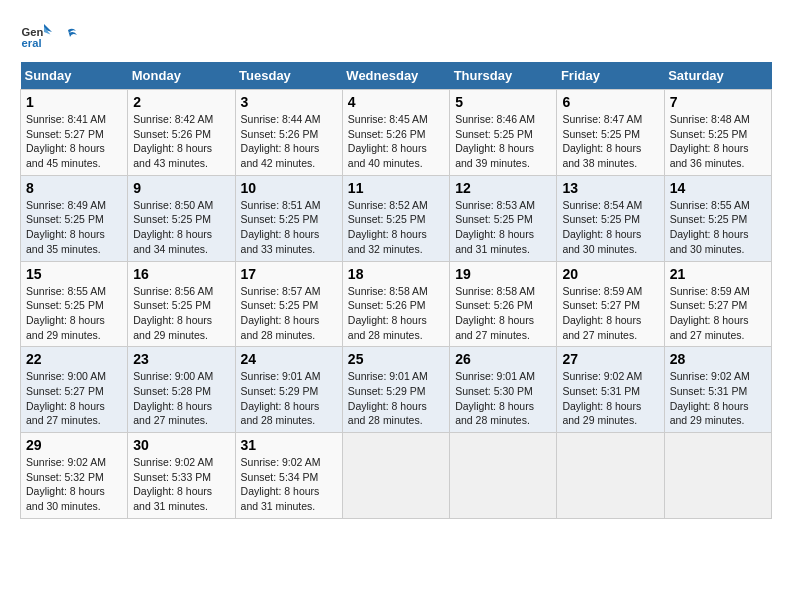  Describe the element at coordinates (610, 218) in the screenshot. I see `calendar-cell: 13 Sunrise: 8:54 AMSunset: 5:25 PMDaylig…` at that location.